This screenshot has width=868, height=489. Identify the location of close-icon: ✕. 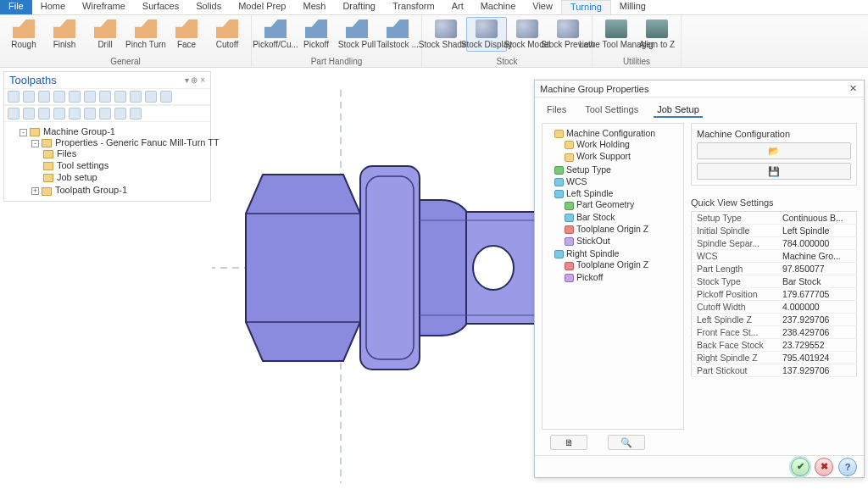
(853, 89).